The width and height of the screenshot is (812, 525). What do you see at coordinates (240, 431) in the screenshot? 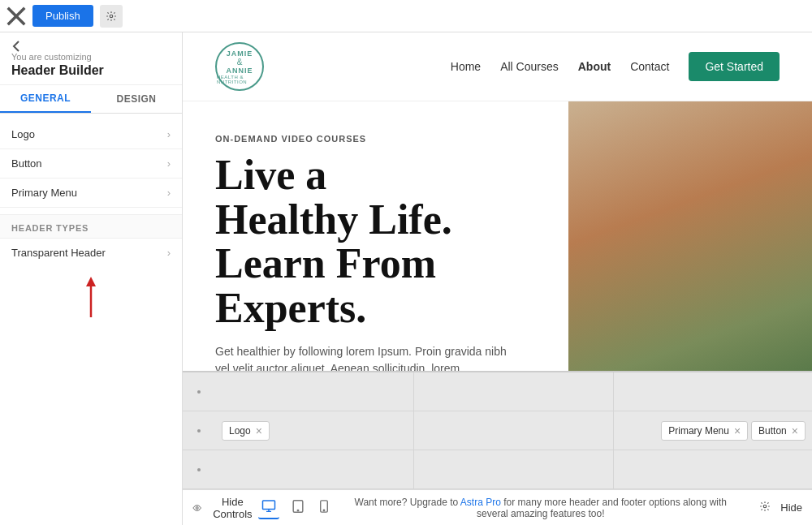
I see `logo-chip-label: Logo` at bounding box center [240, 431].